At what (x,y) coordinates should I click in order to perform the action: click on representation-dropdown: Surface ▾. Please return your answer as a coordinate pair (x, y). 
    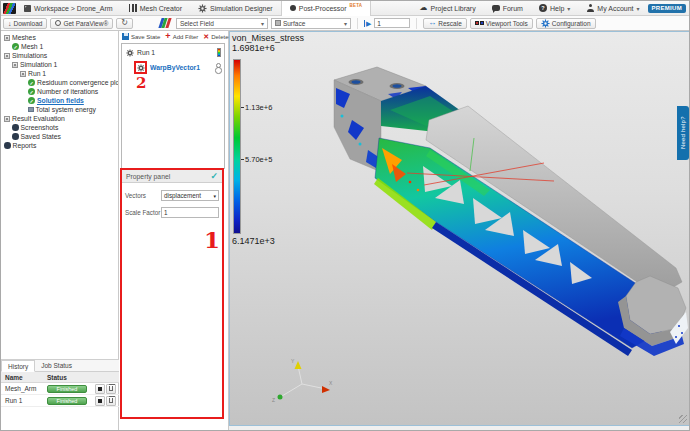
    Looking at the image, I should click on (311, 24).